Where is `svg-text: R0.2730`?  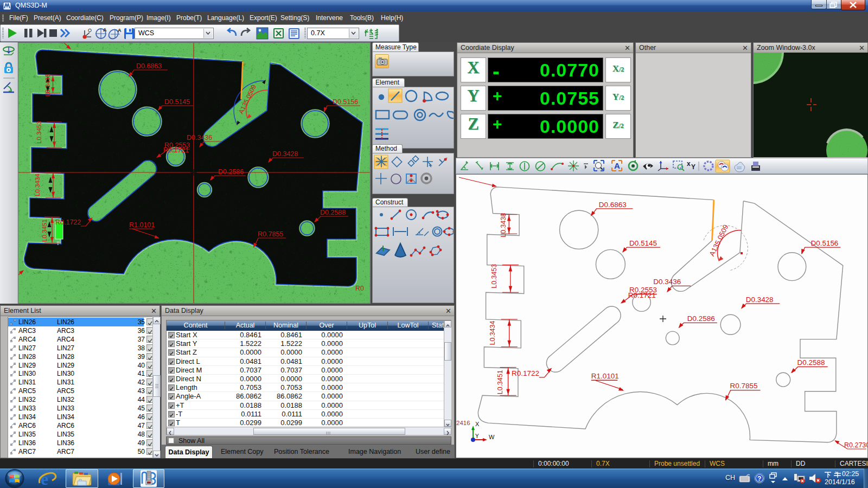 svg-text: R0.2730 is located at coordinates (856, 445).